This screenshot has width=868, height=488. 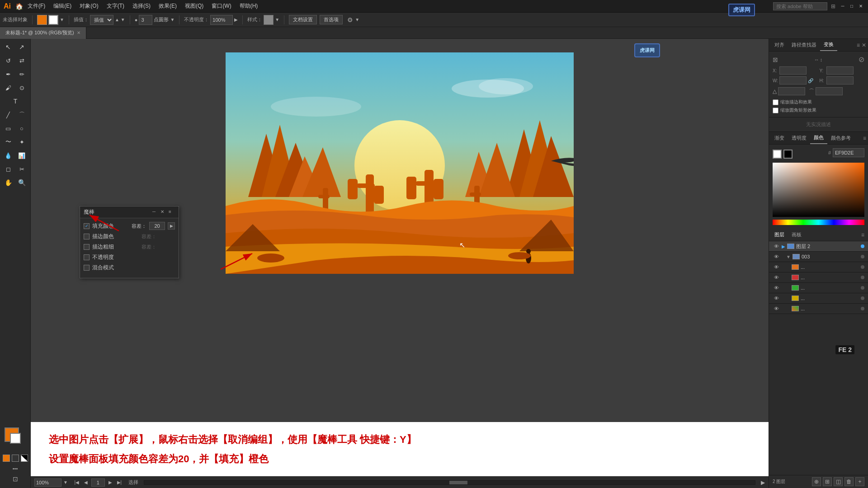 I want to click on hex-input, so click(x=849, y=153).